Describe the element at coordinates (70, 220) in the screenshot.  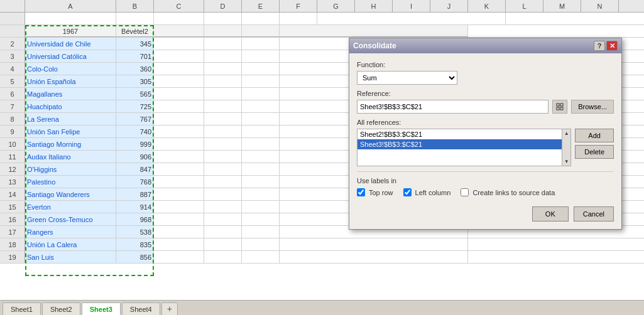
I see `cell-name: Green Cross-Temuco` at that location.